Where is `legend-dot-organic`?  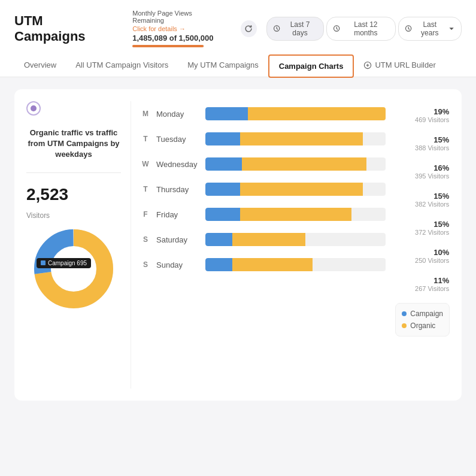 legend-dot-organic is located at coordinates (404, 326).